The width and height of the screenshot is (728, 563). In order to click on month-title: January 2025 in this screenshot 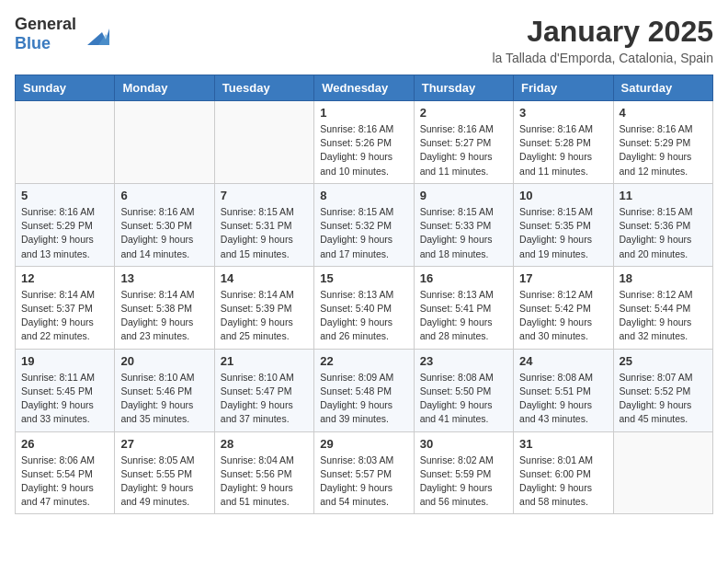, I will do `click(603, 31)`.